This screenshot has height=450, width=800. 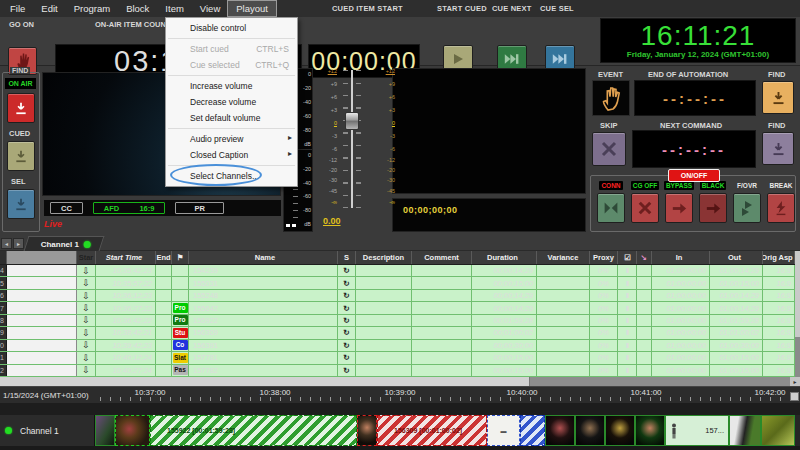 What do you see at coordinates (611, 98) in the screenshot?
I see `event-hand-button` at bounding box center [611, 98].